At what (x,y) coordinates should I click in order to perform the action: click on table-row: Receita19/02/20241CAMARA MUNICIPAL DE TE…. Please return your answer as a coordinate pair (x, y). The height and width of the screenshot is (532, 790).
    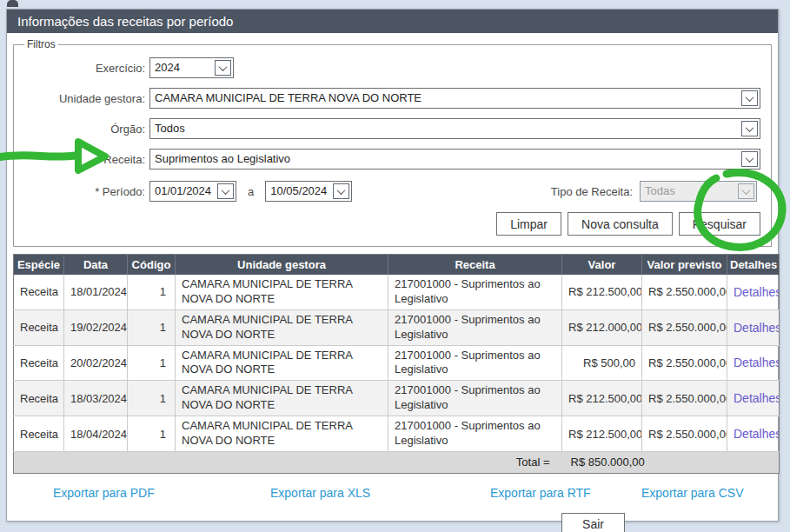
    Looking at the image, I should click on (396, 327).